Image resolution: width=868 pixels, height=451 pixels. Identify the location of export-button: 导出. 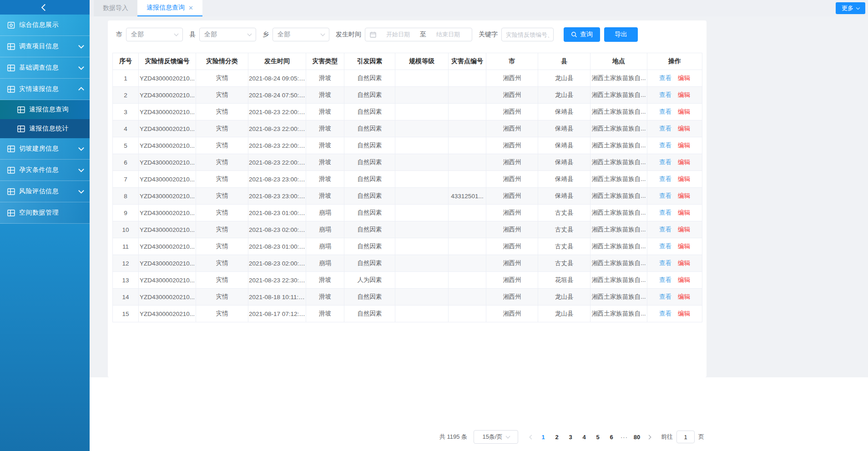
(621, 35).